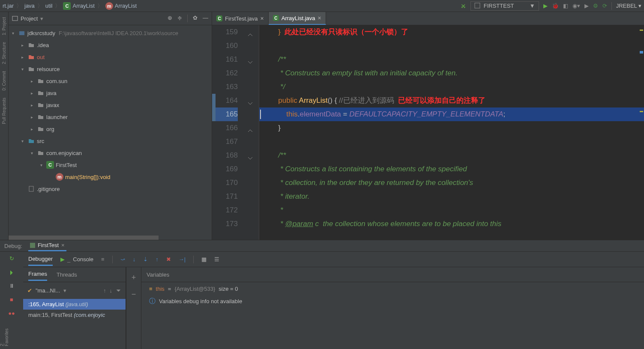  Describe the element at coordinates (110, 141) in the screenshot. I see `tree-node: src` at that location.